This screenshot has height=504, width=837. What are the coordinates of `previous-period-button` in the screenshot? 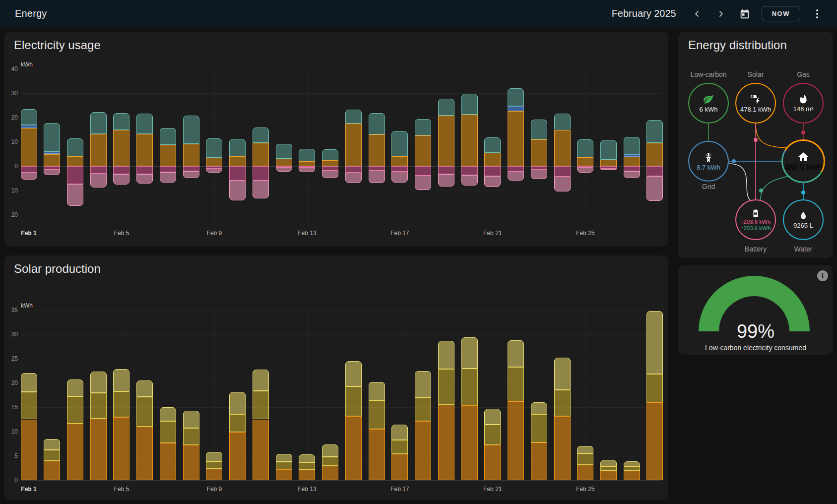 It's located at (697, 14).